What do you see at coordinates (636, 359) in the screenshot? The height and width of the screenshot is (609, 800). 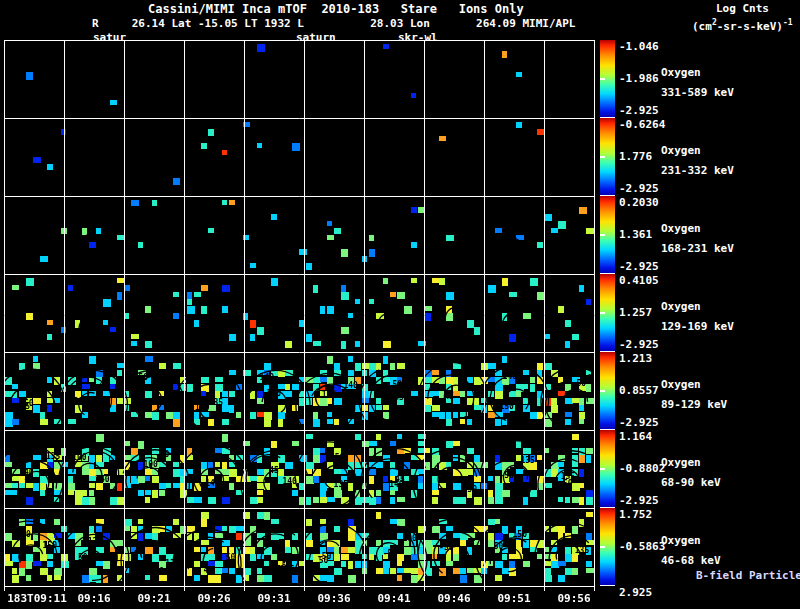 I see `colorbar-scale-top: 1.213` at bounding box center [636, 359].